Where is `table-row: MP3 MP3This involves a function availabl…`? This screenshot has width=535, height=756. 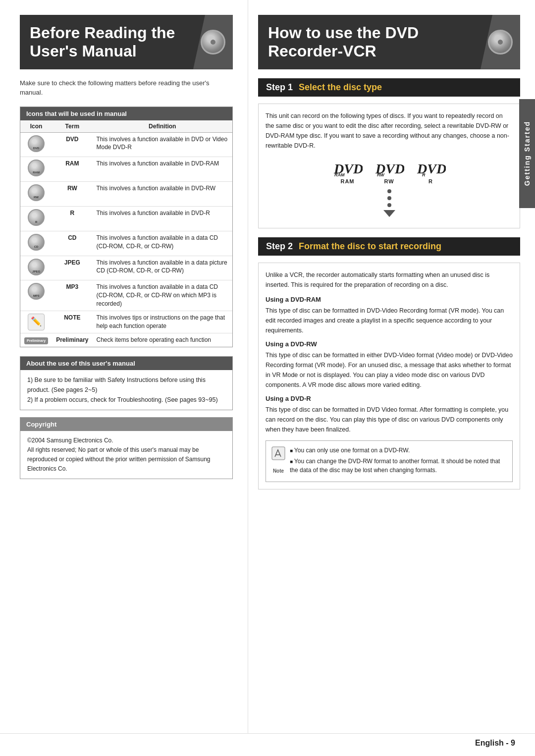
table-row: MP3 MP3This involves a function availabl… is located at coordinates (126, 295).